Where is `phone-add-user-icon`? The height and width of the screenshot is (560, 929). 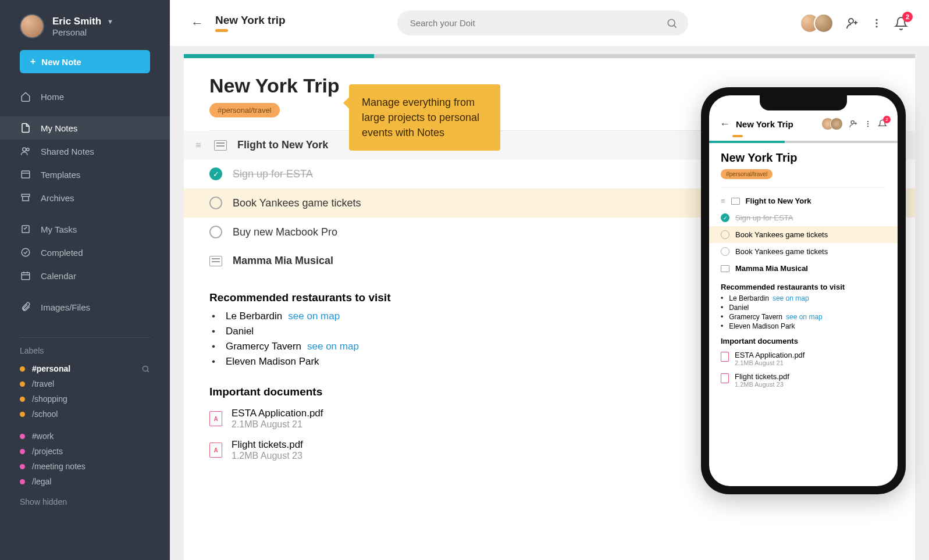 phone-add-user-icon is located at coordinates (853, 124).